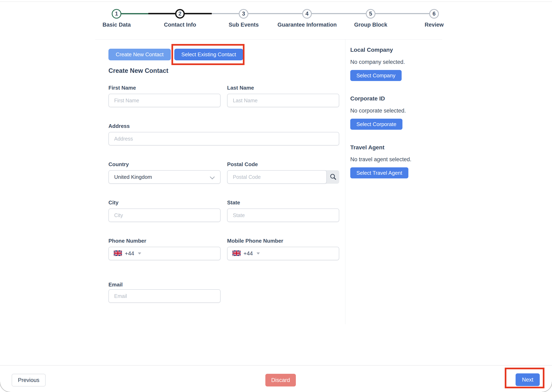 Image resolution: width=552 pixels, height=392 pixels. What do you see at coordinates (165, 253) in the screenshot?
I see `phone-number-input: +44` at bounding box center [165, 253].